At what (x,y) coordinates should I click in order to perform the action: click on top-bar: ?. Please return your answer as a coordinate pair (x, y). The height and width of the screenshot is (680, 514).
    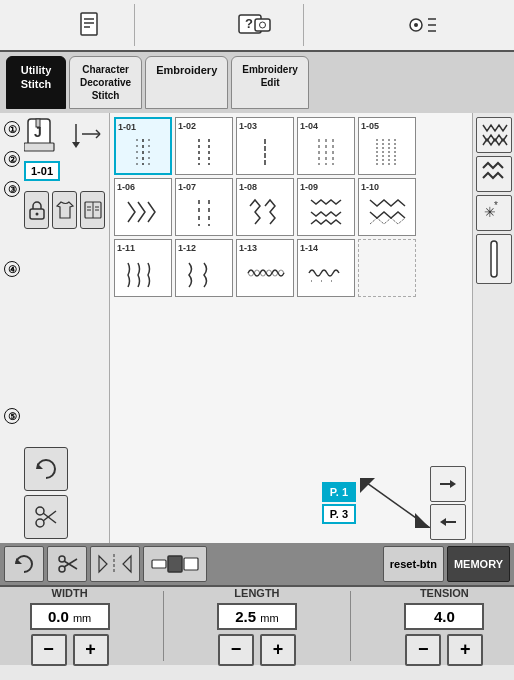
    Looking at the image, I should click on (257, 26).